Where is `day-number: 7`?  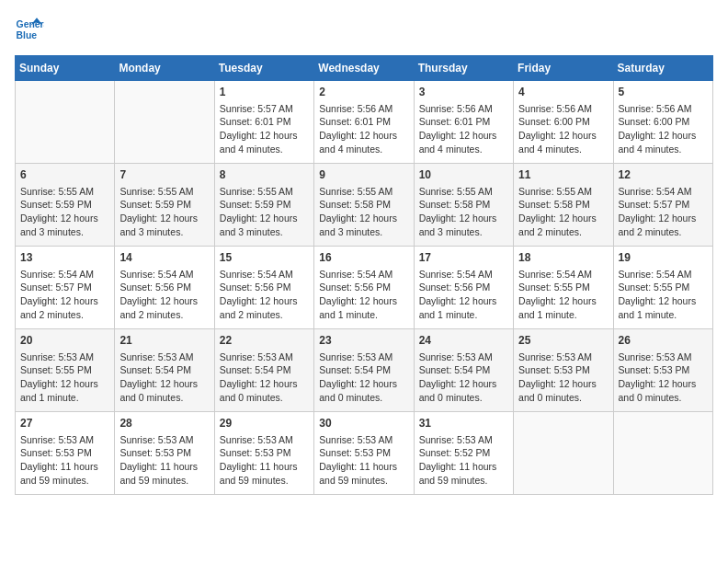
day-number: 7 is located at coordinates (164, 175).